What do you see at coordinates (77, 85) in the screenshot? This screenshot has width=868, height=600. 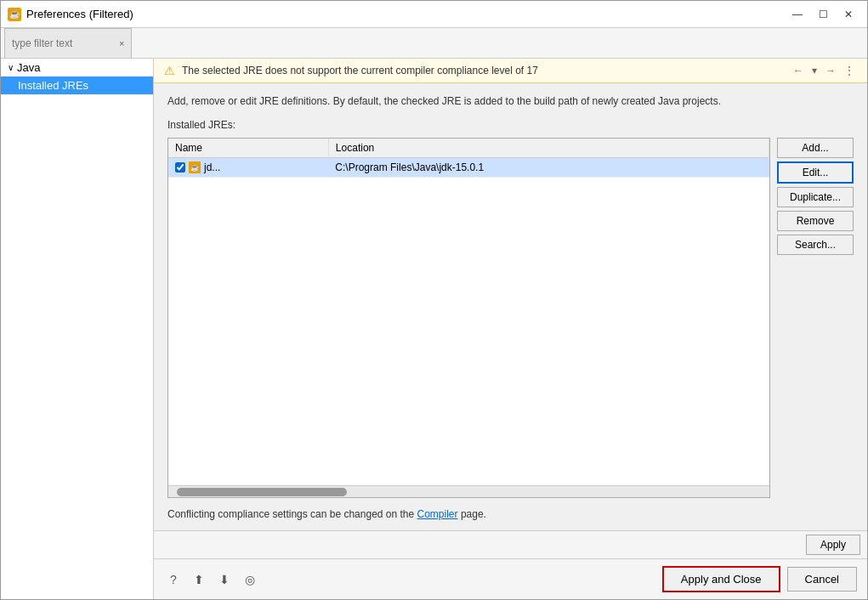 I see `sidebar-item-installed-jres: Installed JREs` at bounding box center [77, 85].